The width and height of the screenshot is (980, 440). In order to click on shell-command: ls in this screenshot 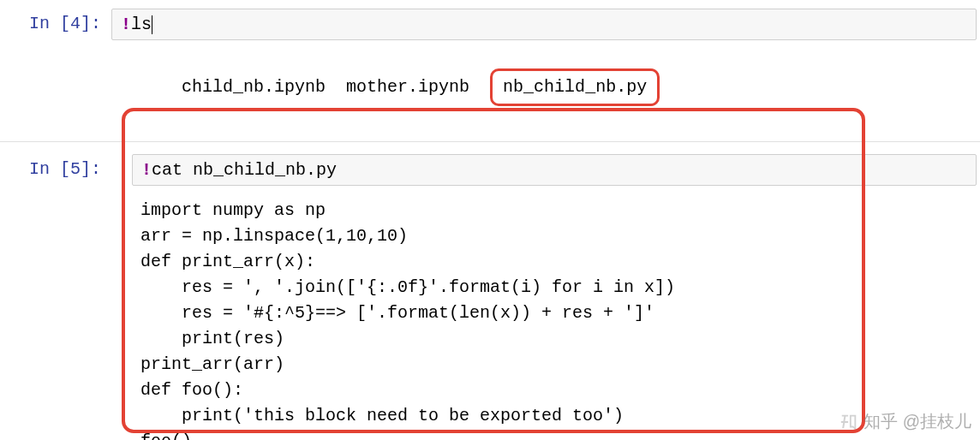, I will do `click(141, 24)`.